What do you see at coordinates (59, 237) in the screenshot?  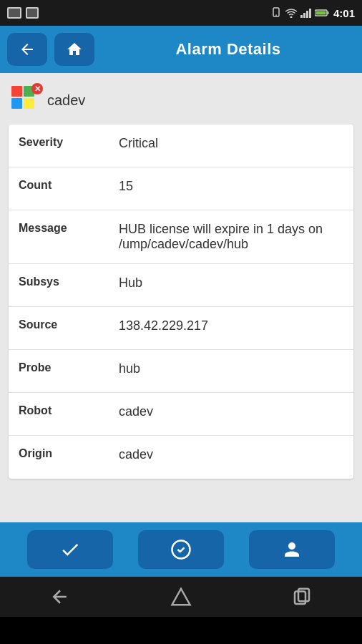 I see `row-label: Message` at bounding box center [59, 237].